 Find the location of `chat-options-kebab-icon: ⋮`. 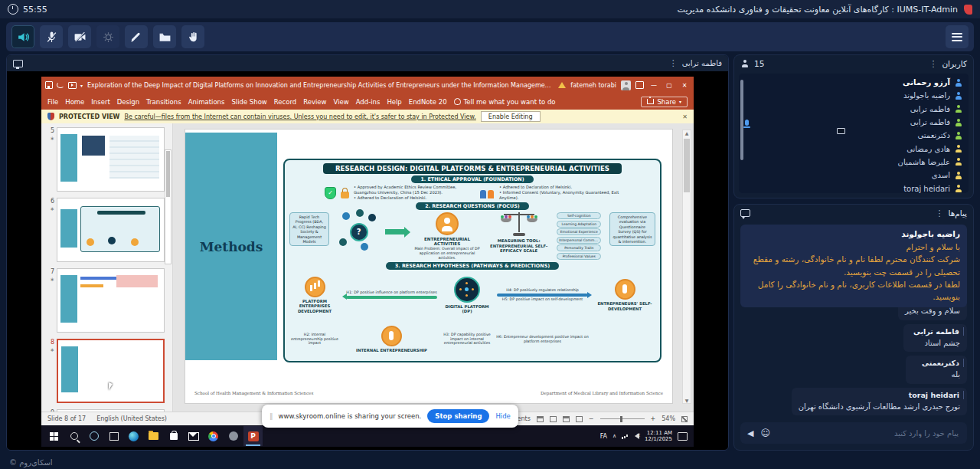

chat-options-kebab-icon: ⋮ is located at coordinates (939, 213).